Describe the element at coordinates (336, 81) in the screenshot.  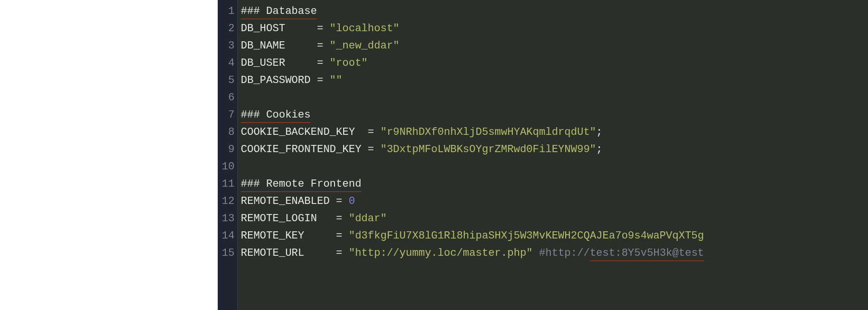
I see `value-literal: ""` at that location.